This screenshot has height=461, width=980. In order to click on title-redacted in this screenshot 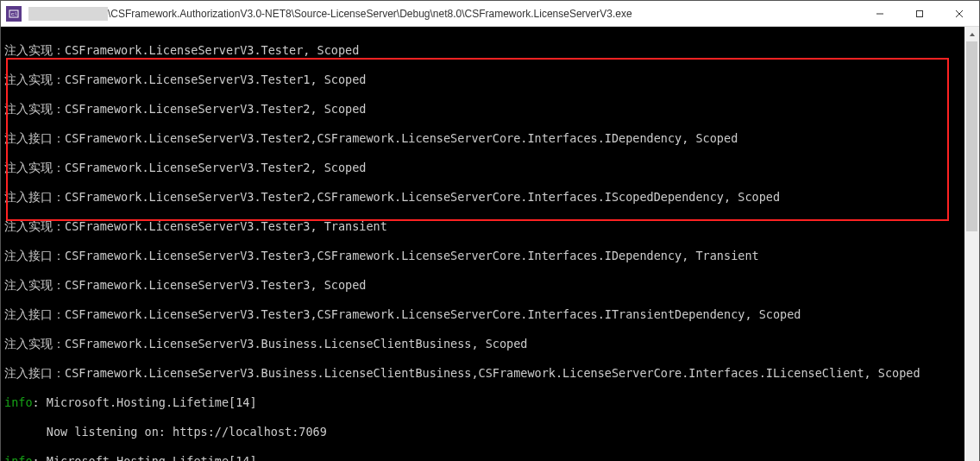, I will do `click(68, 14)`.